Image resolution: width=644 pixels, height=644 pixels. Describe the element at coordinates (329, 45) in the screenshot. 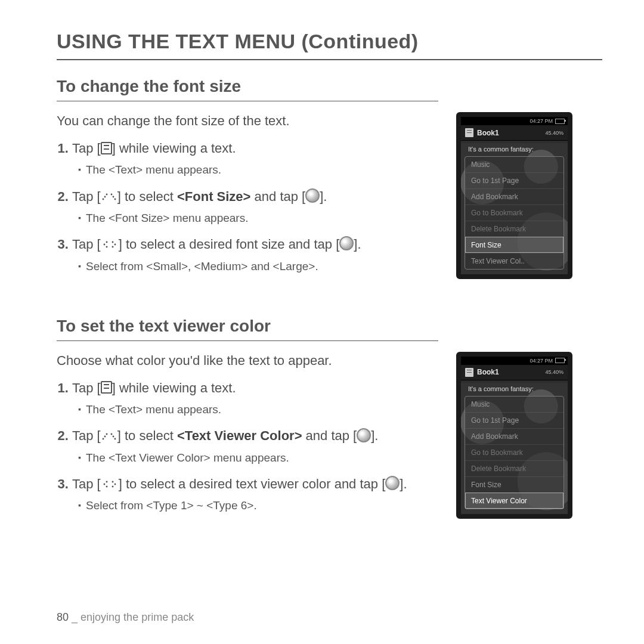

I see `page-title: USING THE TEXT MENU (Continued)` at that location.